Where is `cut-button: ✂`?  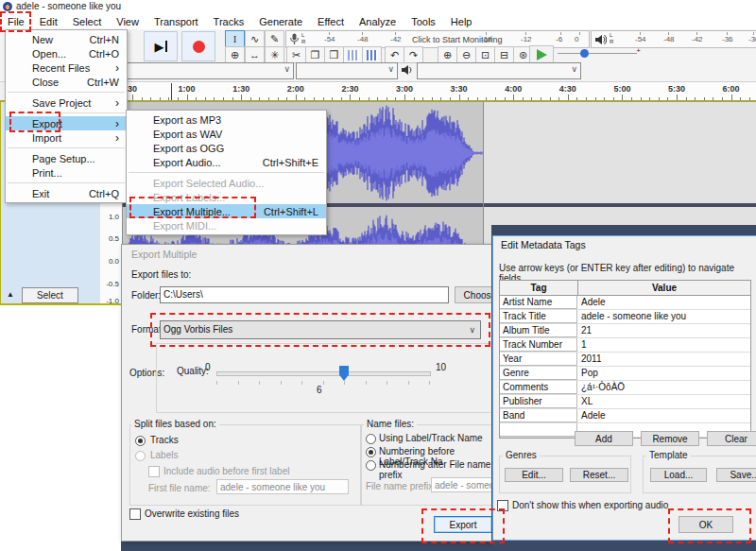
cut-button: ✂ is located at coordinates (297, 55).